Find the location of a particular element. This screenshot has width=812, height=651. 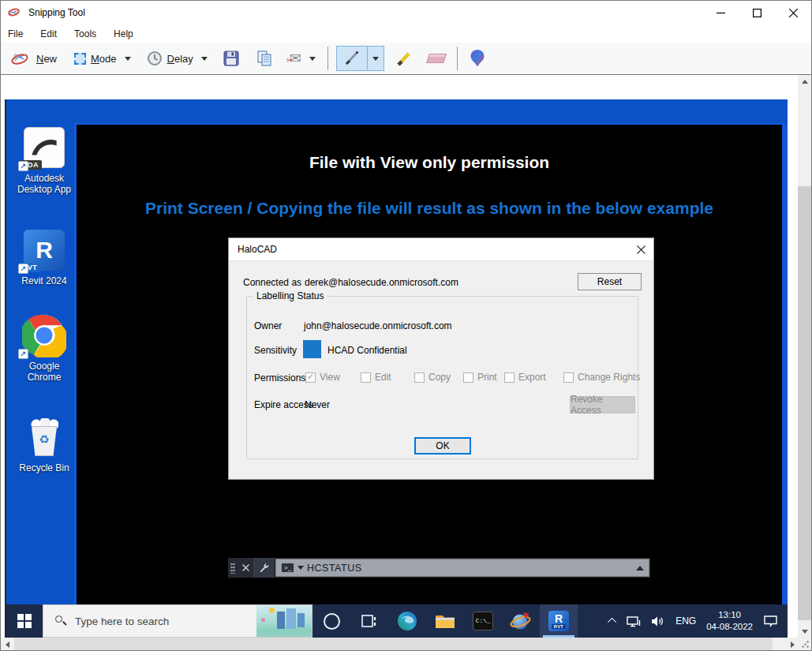

view-checkbox is located at coordinates (311, 377).